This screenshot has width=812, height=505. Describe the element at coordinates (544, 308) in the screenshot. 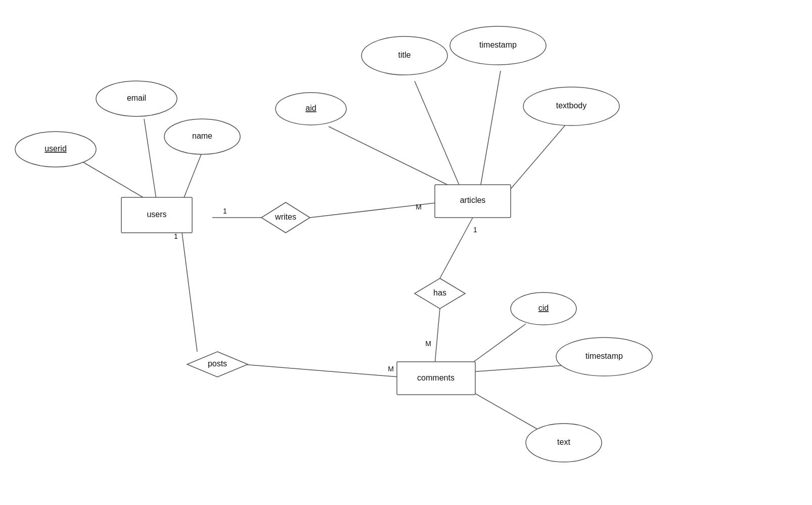

I see `attribute-cid-label: cid` at that location.